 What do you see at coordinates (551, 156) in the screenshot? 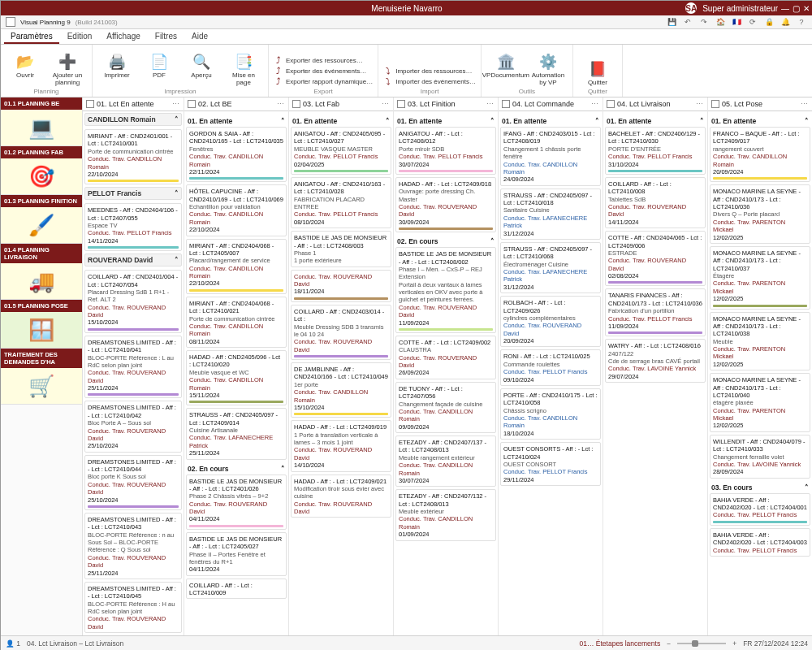
I see `card: IFANG - Aff : CND2403/015 - Lct : LCT240…` at bounding box center [551, 156].